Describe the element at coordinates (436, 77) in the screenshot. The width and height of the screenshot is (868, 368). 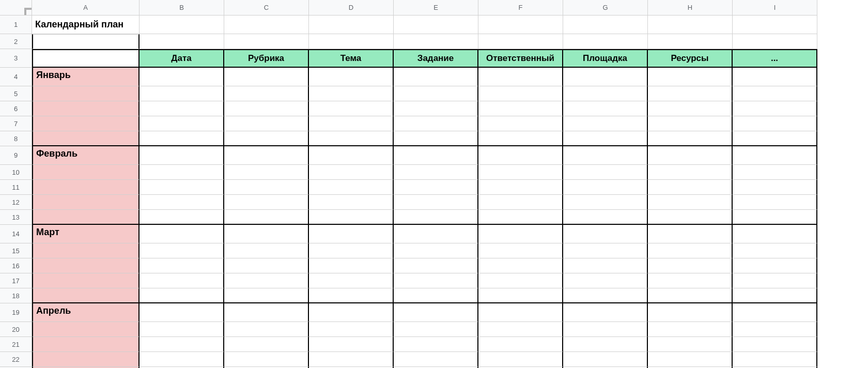
I see `cell-E4` at that location.